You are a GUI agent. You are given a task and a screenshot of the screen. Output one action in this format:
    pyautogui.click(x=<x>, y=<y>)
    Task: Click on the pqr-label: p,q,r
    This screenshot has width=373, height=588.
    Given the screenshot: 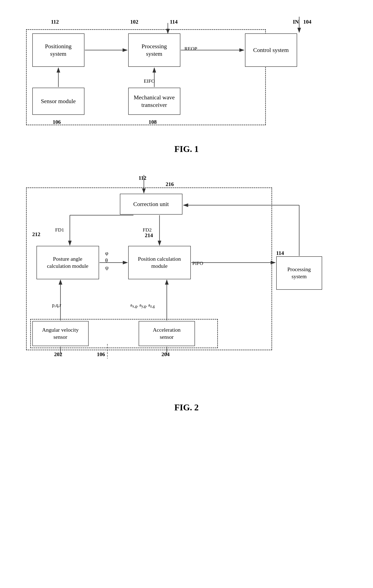 What is the action you would take?
    pyautogui.click(x=57, y=305)
    